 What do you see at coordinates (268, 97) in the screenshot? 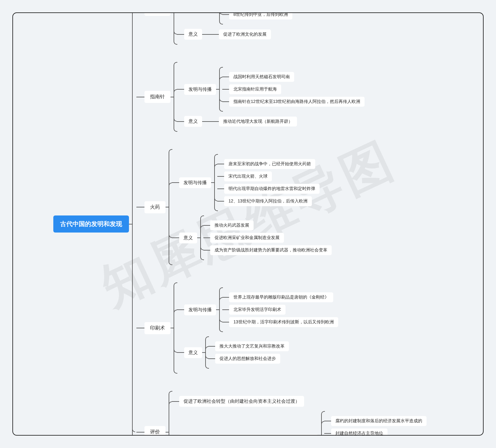
I see `connector-group: 发明与传播战国时利用天然磁石发明司南北宋指南针应用于航海指南针在12世纪末至13…` at bounding box center [268, 97].